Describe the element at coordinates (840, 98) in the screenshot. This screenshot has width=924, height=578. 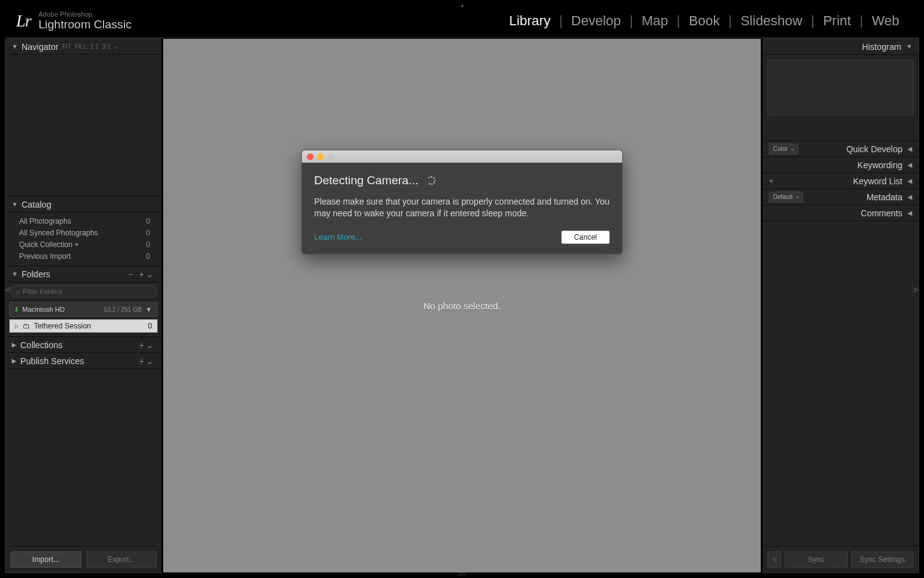
I see `histogram-body` at that location.